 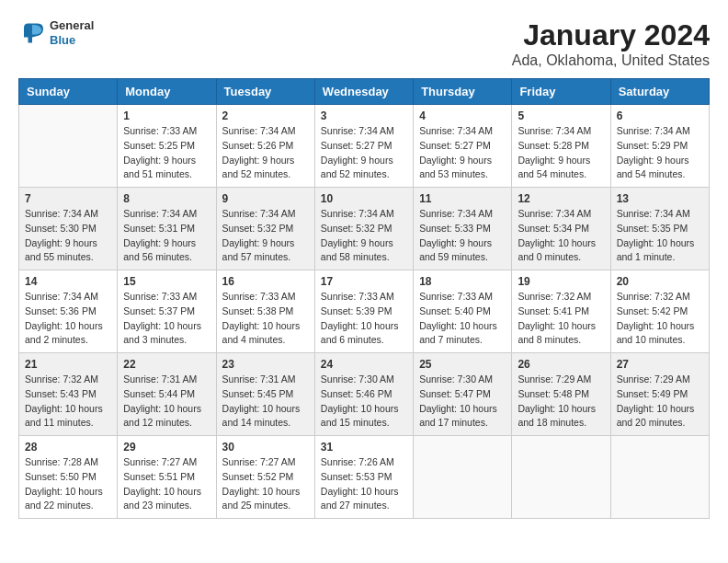 What do you see at coordinates (364, 395) in the screenshot?
I see `week-row-4: 21Sunrise: 7:32 AMSunset: 5:43 PMDayligh…` at bounding box center [364, 395].